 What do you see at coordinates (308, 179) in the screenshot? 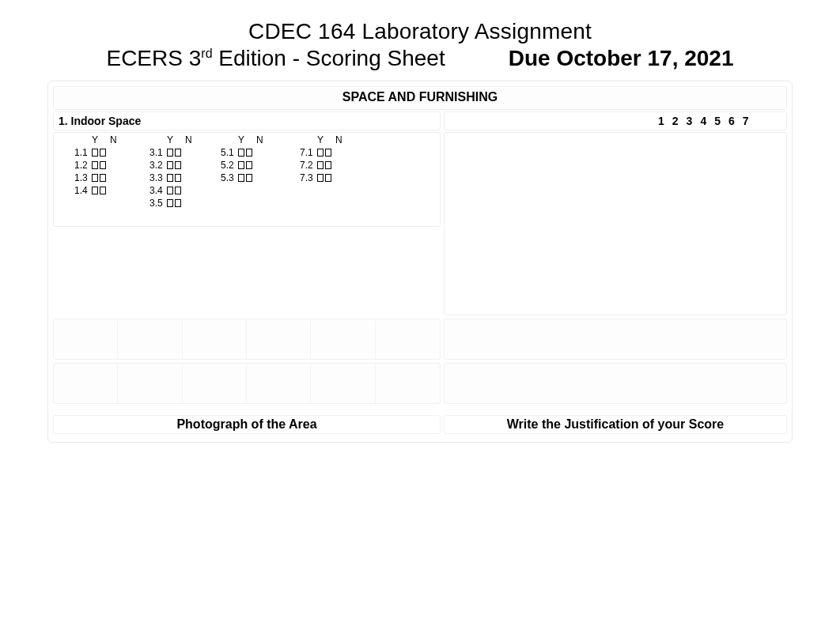
I see `ind-label: 7.3` at bounding box center [308, 179].